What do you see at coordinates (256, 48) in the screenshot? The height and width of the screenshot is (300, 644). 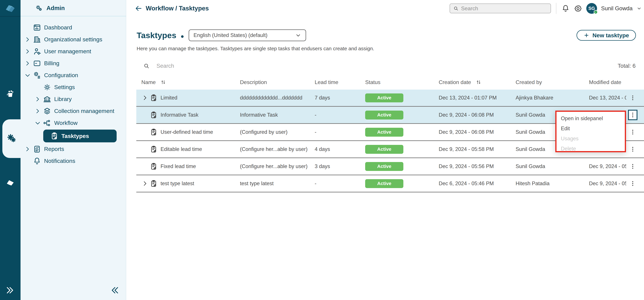 I see `page-subtitle: Here you can manage the tasktypes. Taskt…` at bounding box center [256, 48].